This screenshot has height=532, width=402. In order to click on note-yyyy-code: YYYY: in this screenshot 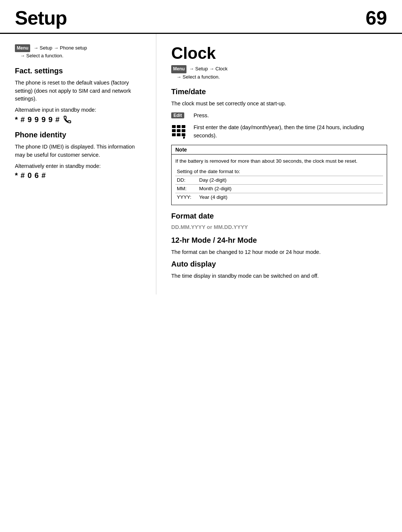, I will do `click(186, 197)`.